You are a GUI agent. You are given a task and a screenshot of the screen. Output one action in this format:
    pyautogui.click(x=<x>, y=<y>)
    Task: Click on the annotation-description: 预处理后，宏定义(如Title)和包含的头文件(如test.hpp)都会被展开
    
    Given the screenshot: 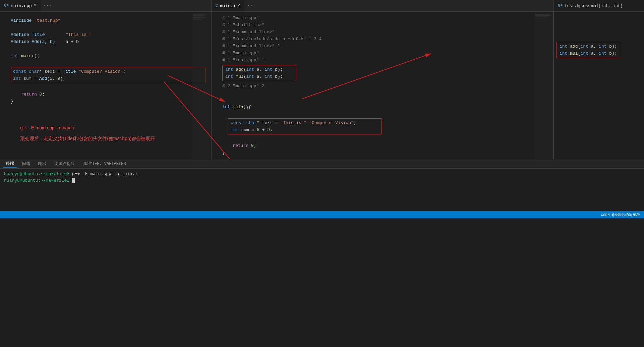 What is the action you would take?
    pyautogui.click(x=115, y=139)
    